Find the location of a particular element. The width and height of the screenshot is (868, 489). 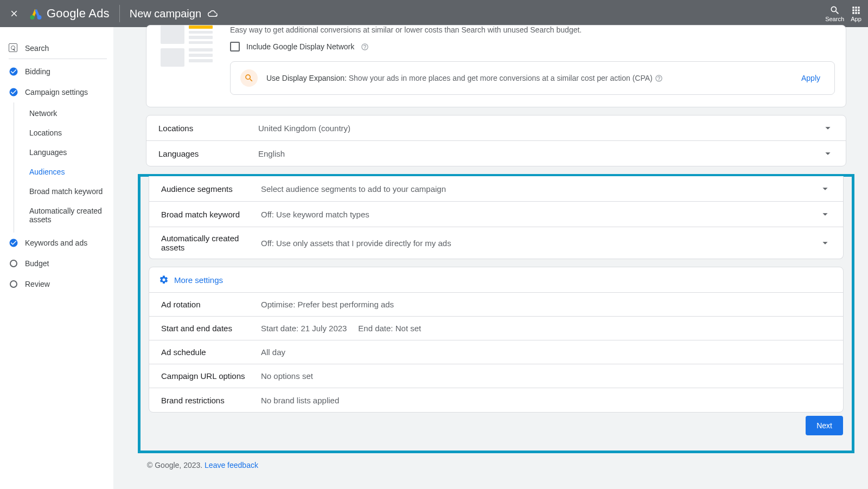

app-header: Google Ads New campaign Search App is located at coordinates (434, 14).